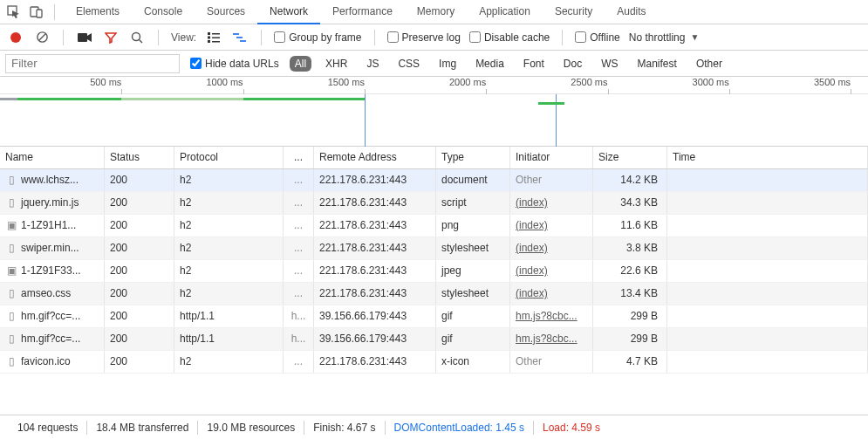  What do you see at coordinates (551, 225) in the screenshot?
I see `cell-initiator: (index)` at bounding box center [551, 225].